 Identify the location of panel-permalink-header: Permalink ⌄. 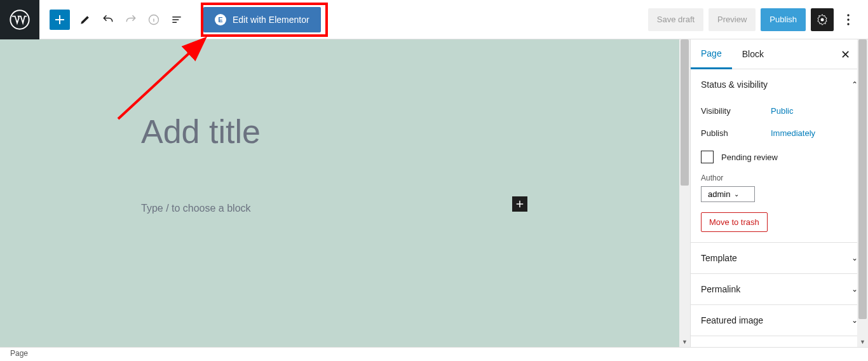
(779, 289).